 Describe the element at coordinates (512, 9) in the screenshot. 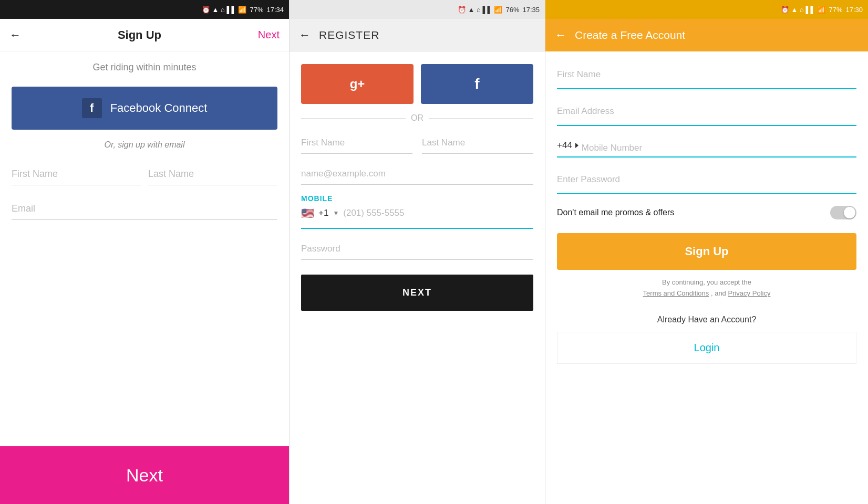

I see `battery-2: 76%` at that location.